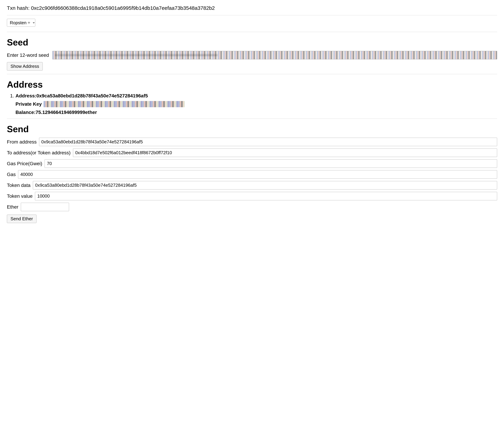 Image resolution: width=504 pixels, height=444 pixels. I want to click on ether-row: Ether, so click(252, 207).